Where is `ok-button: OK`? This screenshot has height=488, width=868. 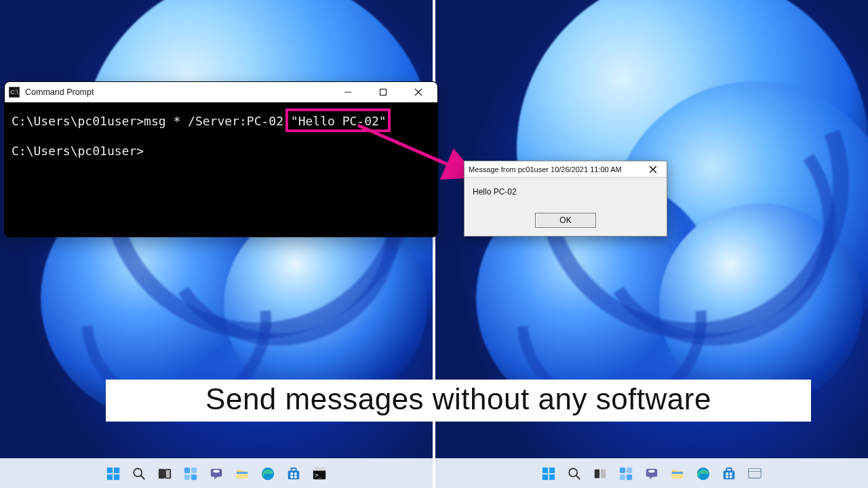
ok-button: OK is located at coordinates (566, 220).